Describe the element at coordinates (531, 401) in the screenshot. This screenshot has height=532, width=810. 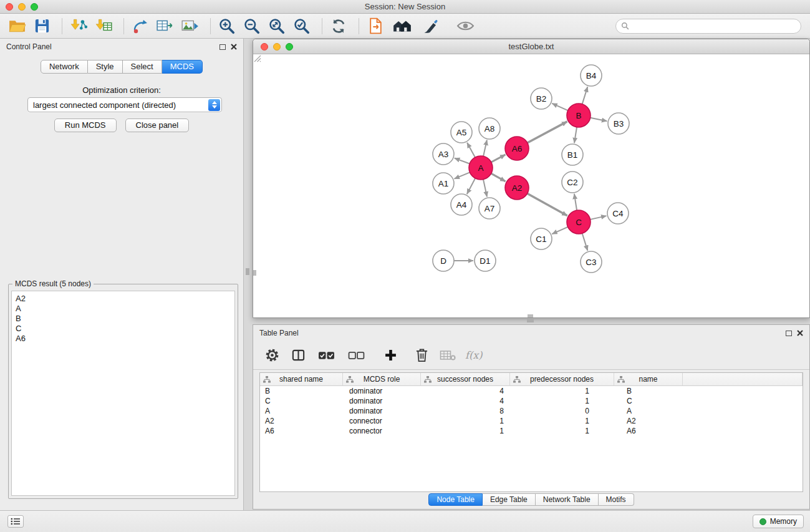
I see `table-row: Cdominator41C` at that location.